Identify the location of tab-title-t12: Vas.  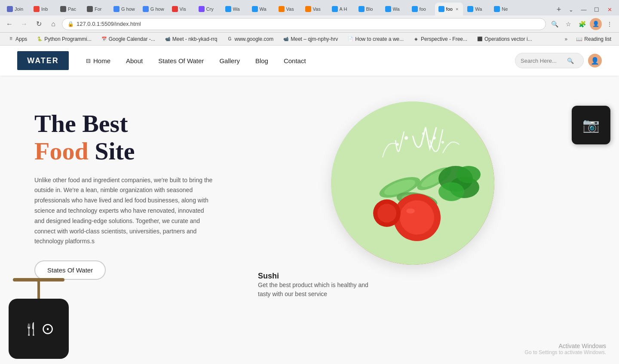
(319, 9).